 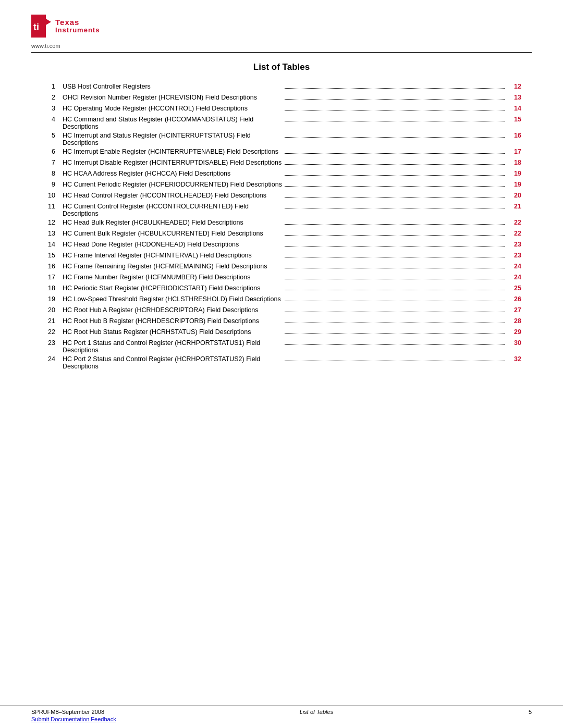 What do you see at coordinates (52, 266) in the screenshot?
I see `toc-num: 16` at bounding box center [52, 266].